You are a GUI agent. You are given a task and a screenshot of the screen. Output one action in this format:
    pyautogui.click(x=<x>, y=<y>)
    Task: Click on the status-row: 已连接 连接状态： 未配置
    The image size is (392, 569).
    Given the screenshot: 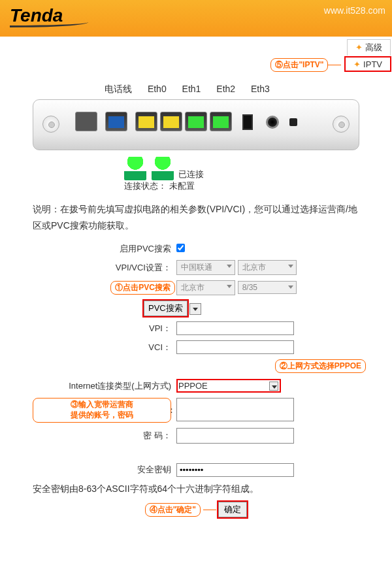 What is the action you would take?
    pyautogui.click(x=242, y=174)
    